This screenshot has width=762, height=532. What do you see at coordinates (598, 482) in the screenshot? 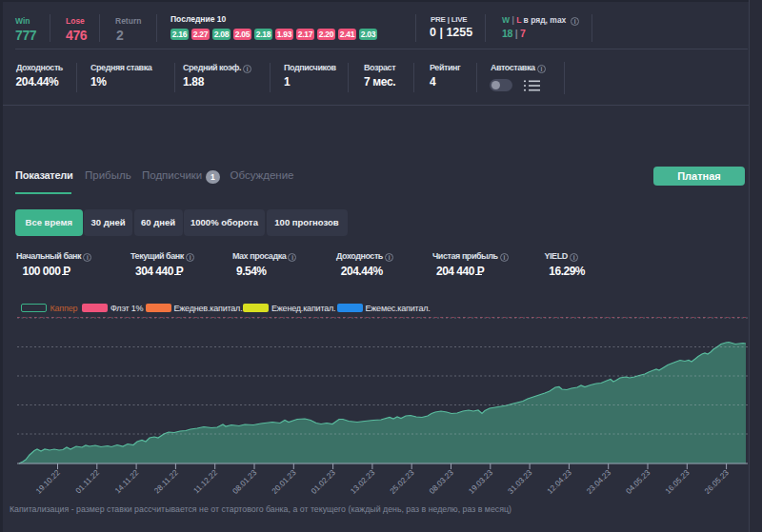
I see `svg-text: 23.04.23` at bounding box center [598, 482].